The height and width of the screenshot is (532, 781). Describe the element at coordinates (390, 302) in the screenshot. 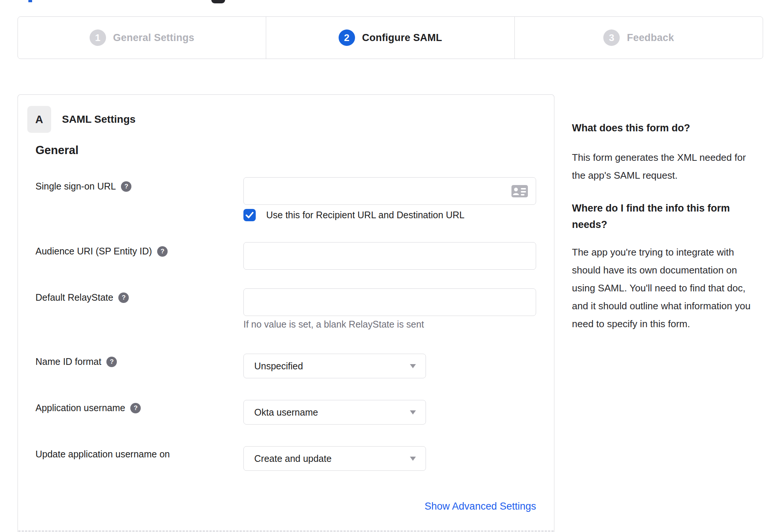

I see `default-relaystate-input` at that location.